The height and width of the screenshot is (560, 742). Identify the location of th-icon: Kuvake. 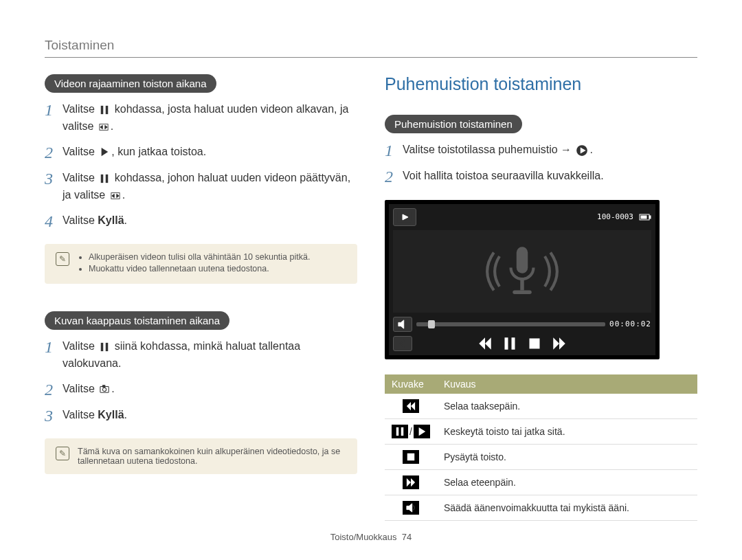
(411, 384).